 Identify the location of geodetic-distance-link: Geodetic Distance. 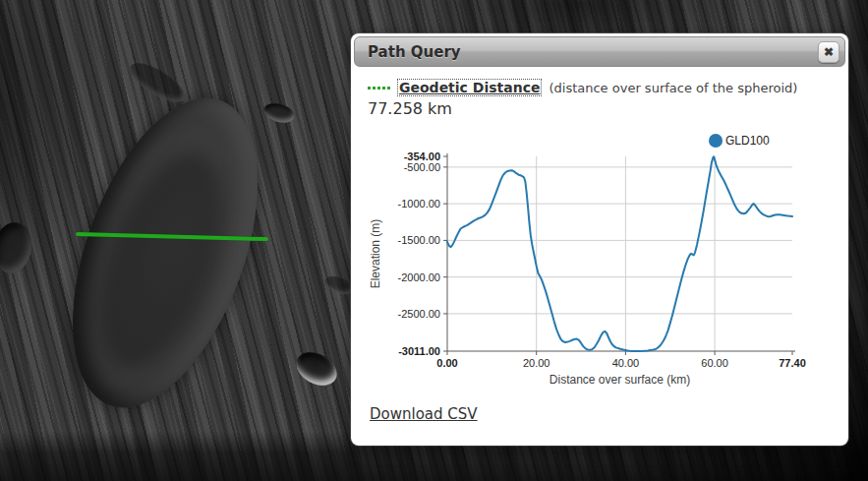
(470, 88).